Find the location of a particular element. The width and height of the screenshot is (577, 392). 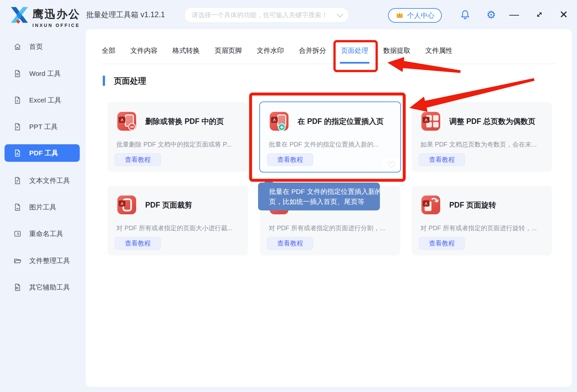

sidebar-item-image-tools: 图片工具 is located at coordinates (42, 207).